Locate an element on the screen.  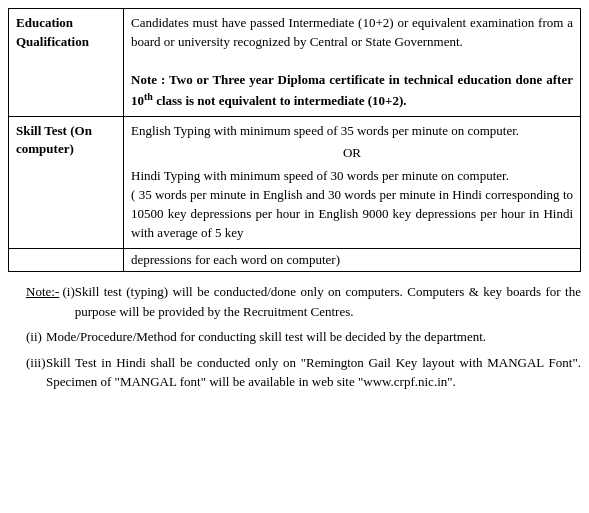
note-num-ii: (ii) is located at coordinates (27, 337).